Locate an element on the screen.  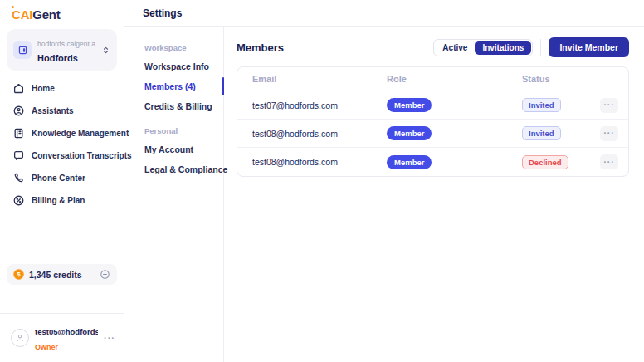
table-row: test08@hodfords.com Member Invited is located at coordinates (433, 134).